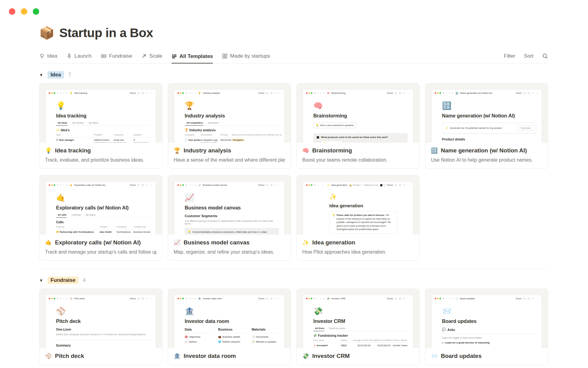  Describe the element at coordinates (487, 356) in the screenshot. I see `card-meta: 📨Board updates` at that location.